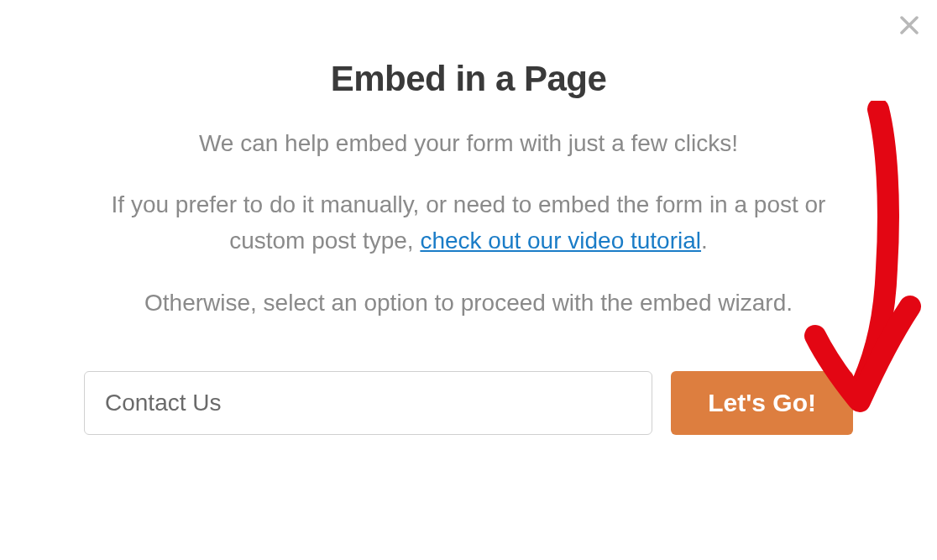 Image resolution: width=937 pixels, height=560 pixels. What do you see at coordinates (561, 240) in the screenshot?
I see `video-tutorial-link: check out our video tutorial` at bounding box center [561, 240].